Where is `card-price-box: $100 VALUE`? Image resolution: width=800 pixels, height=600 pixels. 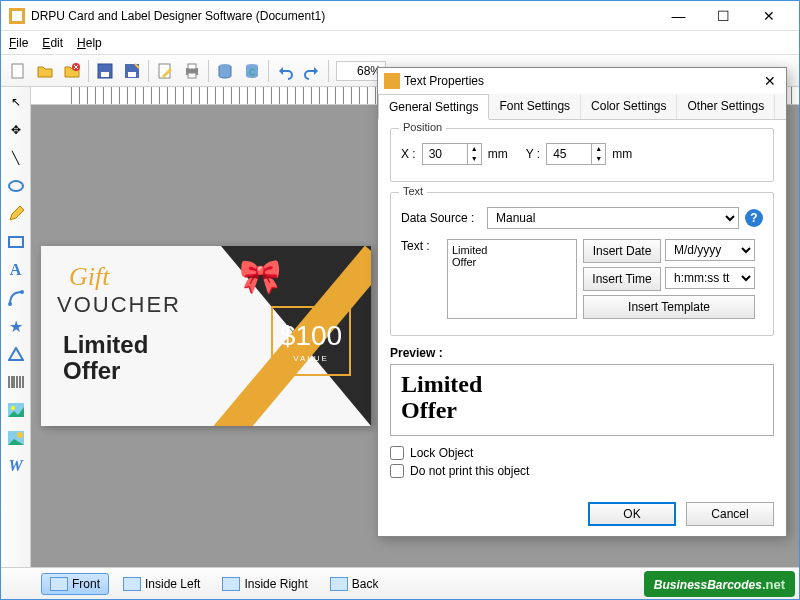
card-price-box: $100 VALUE is located at coordinates (311, 341).